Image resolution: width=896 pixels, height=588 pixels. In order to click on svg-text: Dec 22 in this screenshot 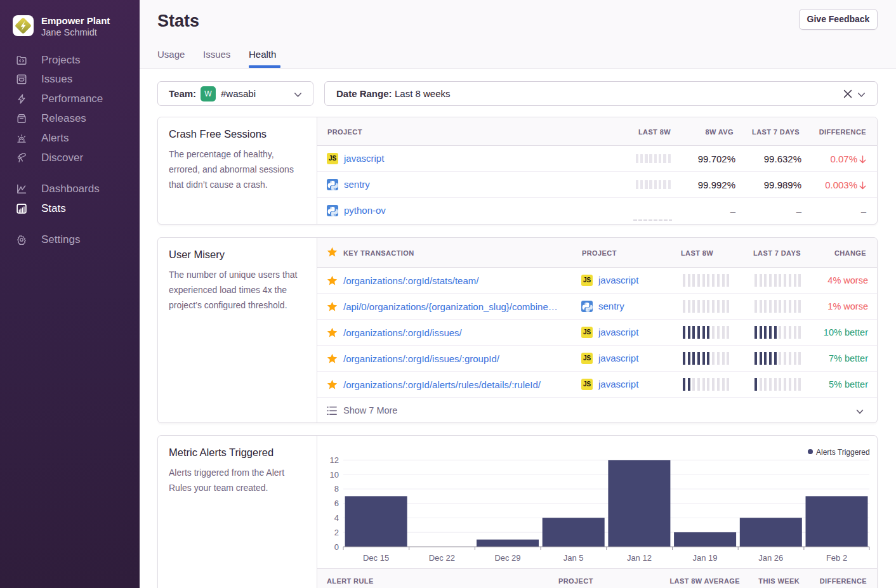, I will do `click(442, 558)`.